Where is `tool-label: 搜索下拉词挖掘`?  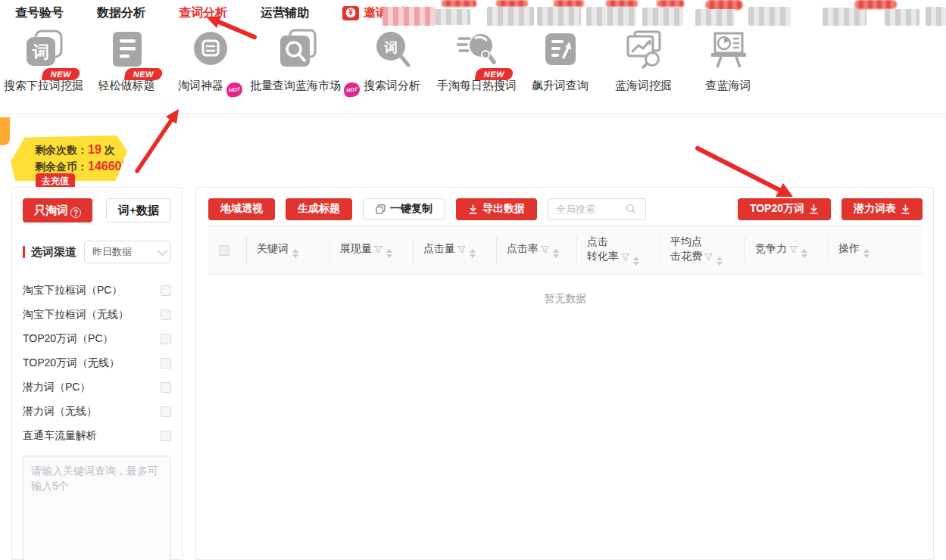
tool-label: 搜索下拉词挖掘 is located at coordinates (44, 86).